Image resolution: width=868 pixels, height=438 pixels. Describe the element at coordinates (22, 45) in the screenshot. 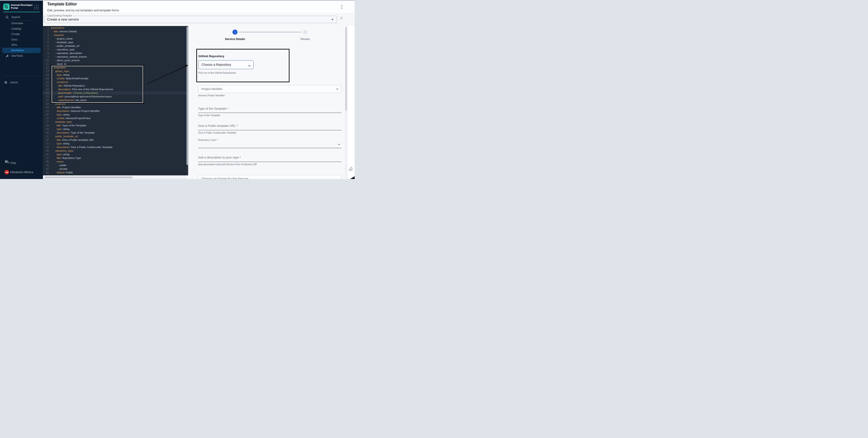

I see `sidebar-item-apis: APIs` at that location.